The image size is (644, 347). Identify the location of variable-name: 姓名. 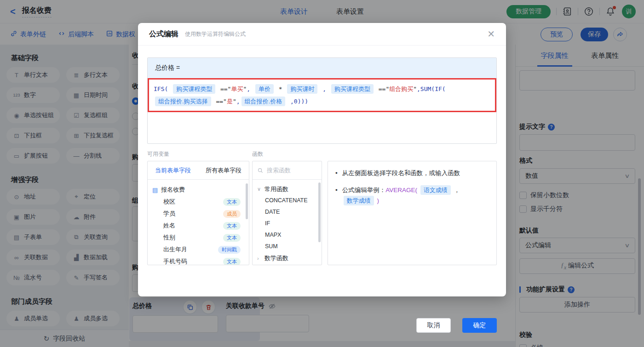
(169, 226).